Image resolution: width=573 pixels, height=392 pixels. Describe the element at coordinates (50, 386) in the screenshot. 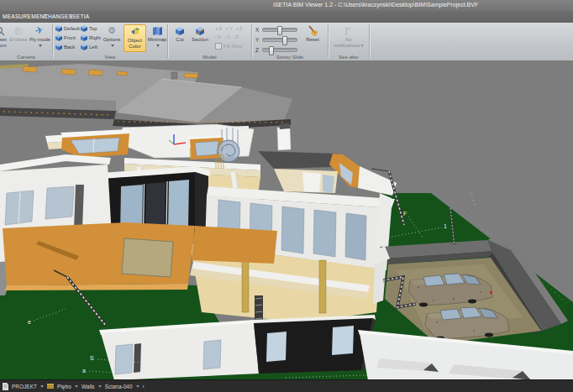

I see `storey-icon` at that location.